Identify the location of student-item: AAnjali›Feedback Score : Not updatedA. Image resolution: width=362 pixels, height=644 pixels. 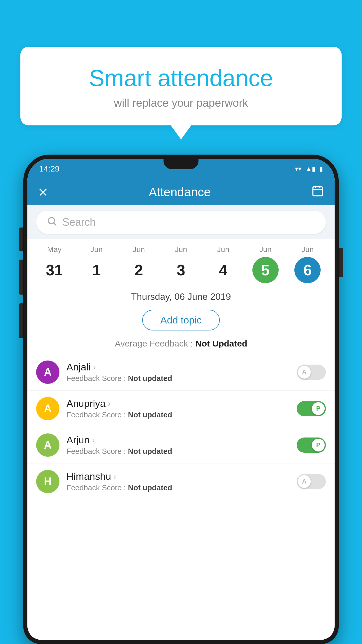
(181, 372).